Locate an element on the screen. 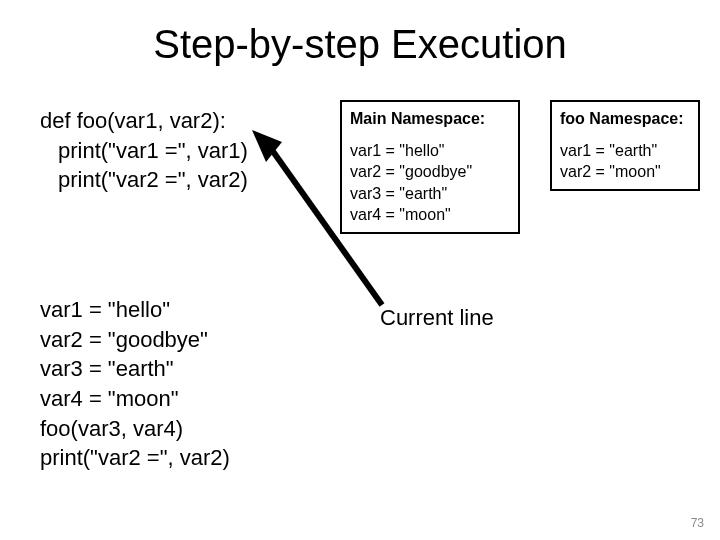 This screenshot has height=540, width=720. page-number: 73 is located at coordinates (698, 523).